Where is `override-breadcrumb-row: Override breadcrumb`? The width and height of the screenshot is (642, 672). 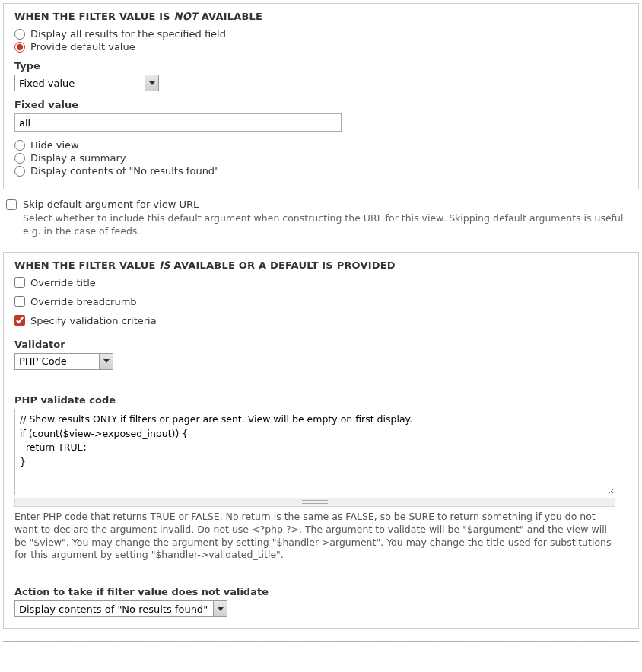
override-breadcrumb-row: Override breadcrumb is located at coordinates (321, 301).